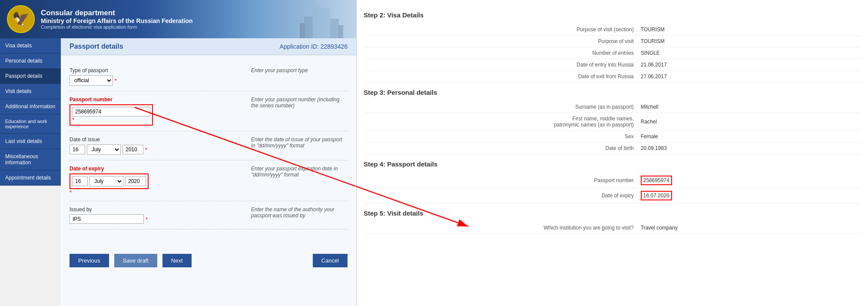 Image resolution: width=868 pixels, height=306 pixels. What do you see at coordinates (96, 47) in the screenshot?
I see `page-title: Passport details` at bounding box center [96, 47].